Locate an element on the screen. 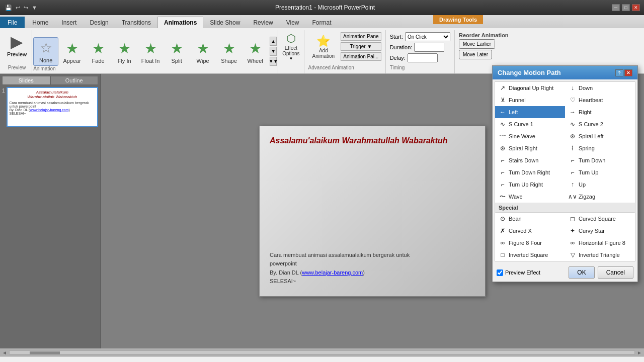 The image size is (644, 362). dialog-item-down: ↓ Down is located at coordinates (600, 88).